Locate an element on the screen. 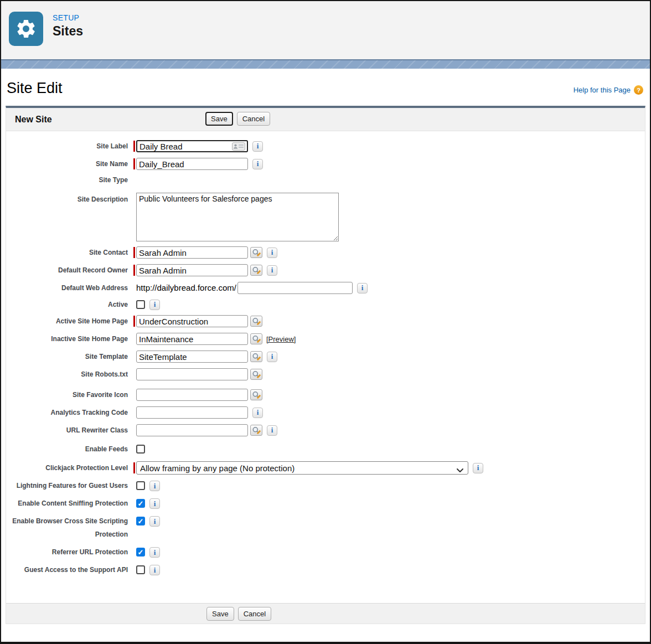  site-template-input is located at coordinates (192, 357).